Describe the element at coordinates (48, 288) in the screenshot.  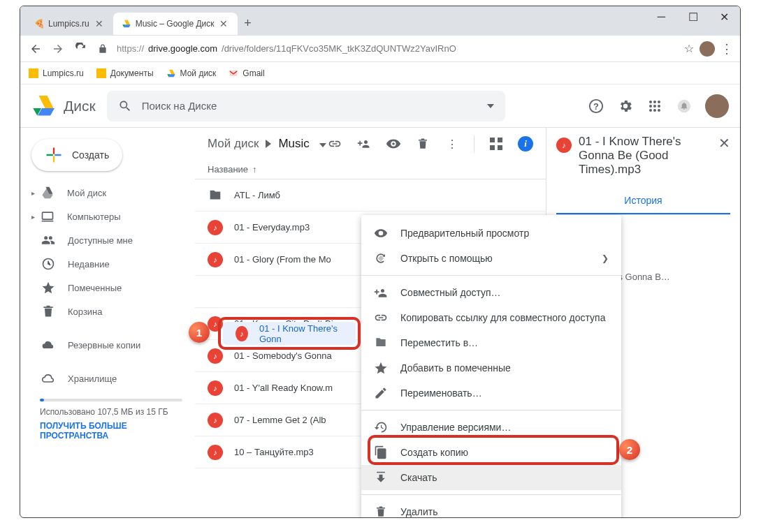
I see `star-icon` at that location.